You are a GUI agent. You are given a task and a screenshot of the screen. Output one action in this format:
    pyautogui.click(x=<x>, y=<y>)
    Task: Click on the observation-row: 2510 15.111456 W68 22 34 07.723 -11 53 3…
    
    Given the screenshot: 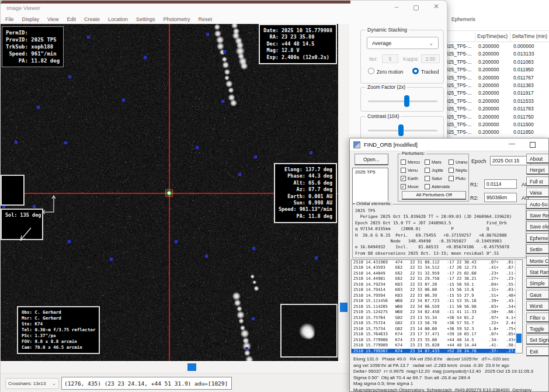 What is the action you would take?
    pyautogui.click(x=437, y=301)
    